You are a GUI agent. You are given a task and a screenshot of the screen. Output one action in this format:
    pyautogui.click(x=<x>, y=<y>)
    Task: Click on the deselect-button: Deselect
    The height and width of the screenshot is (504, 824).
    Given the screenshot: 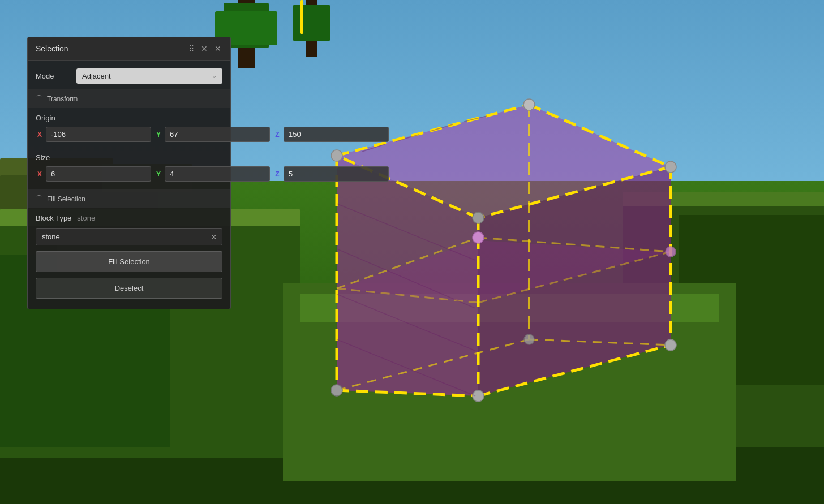 What is the action you would take?
    pyautogui.click(x=129, y=288)
    